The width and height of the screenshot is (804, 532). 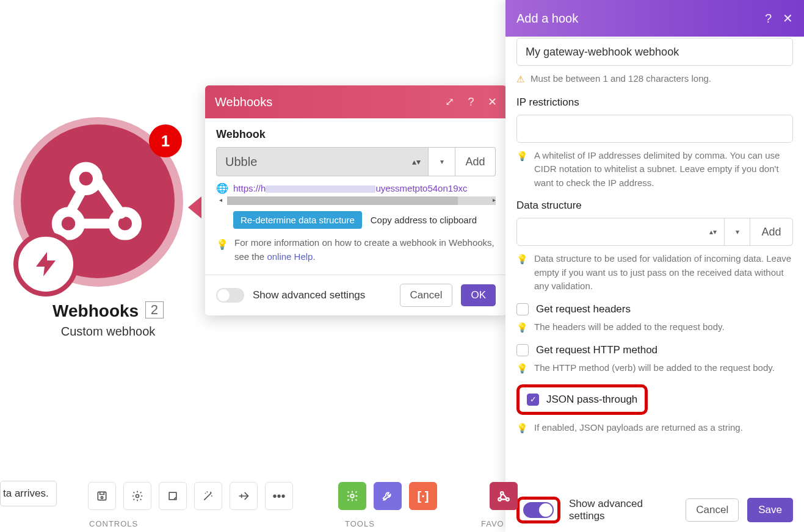 I want to click on save-button: Save, so click(x=770, y=510).